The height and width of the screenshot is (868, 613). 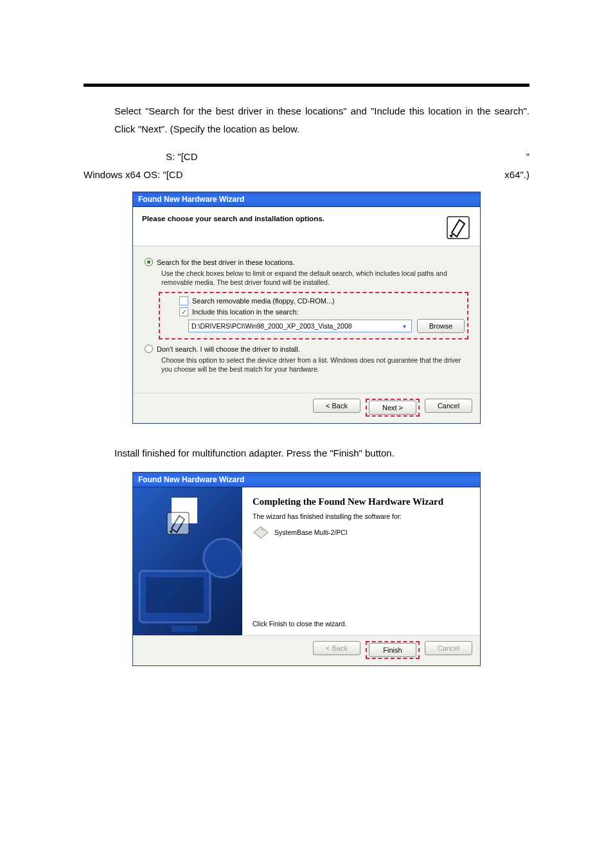 What do you see at coordinates (306, 226) in the screenshot?
I see `wizard-header: Please choose your search and installati…` at bounding box center [306, 226].